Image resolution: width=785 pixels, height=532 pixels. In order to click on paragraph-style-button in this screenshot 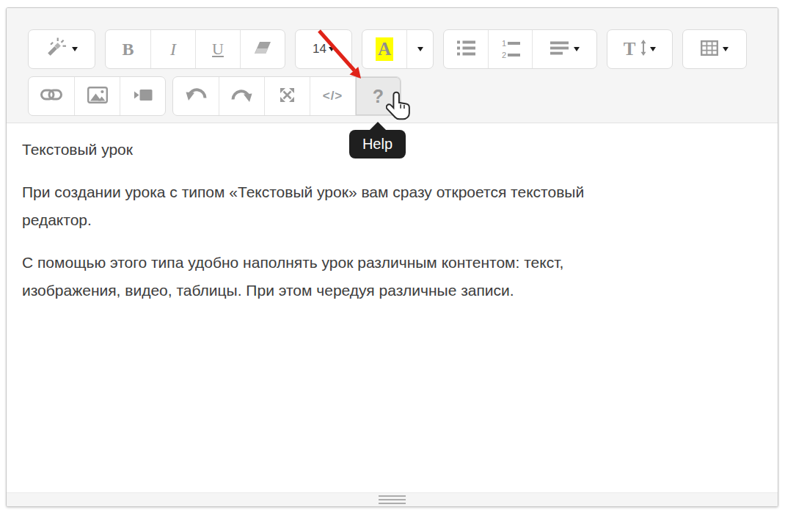, I will do `click(62, 49)`.